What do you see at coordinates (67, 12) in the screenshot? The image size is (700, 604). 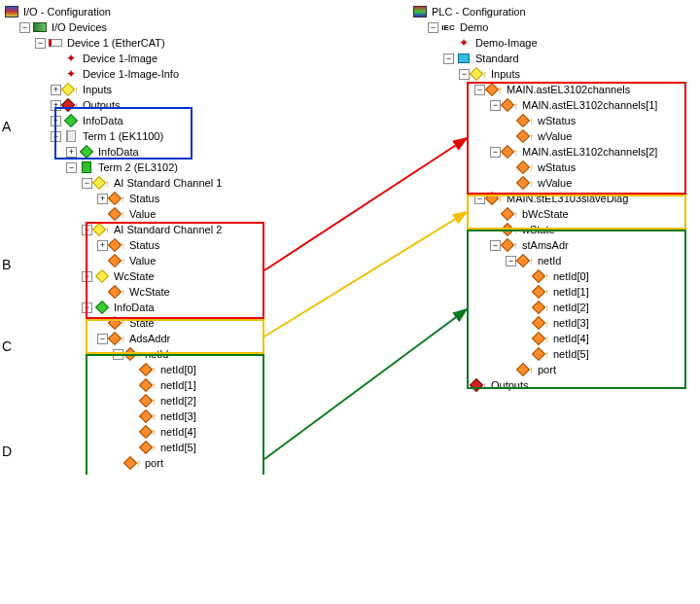 I see `io-config-label: I/O - Configuration` at bounding box center [67, 12].